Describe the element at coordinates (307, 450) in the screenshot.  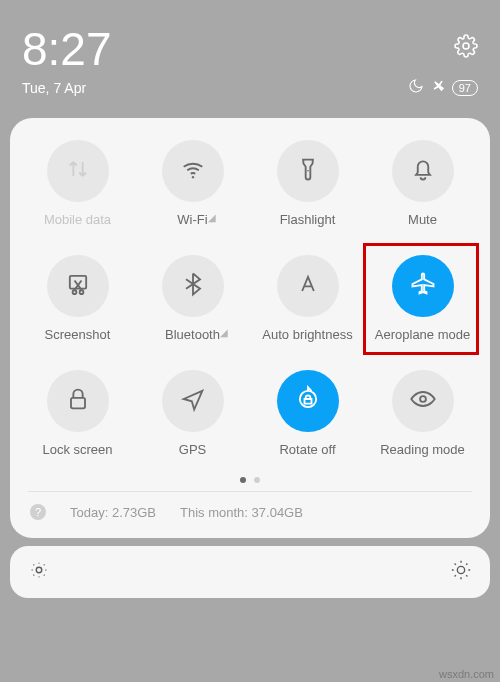
I see `tile-label: Rotate off` at that location.